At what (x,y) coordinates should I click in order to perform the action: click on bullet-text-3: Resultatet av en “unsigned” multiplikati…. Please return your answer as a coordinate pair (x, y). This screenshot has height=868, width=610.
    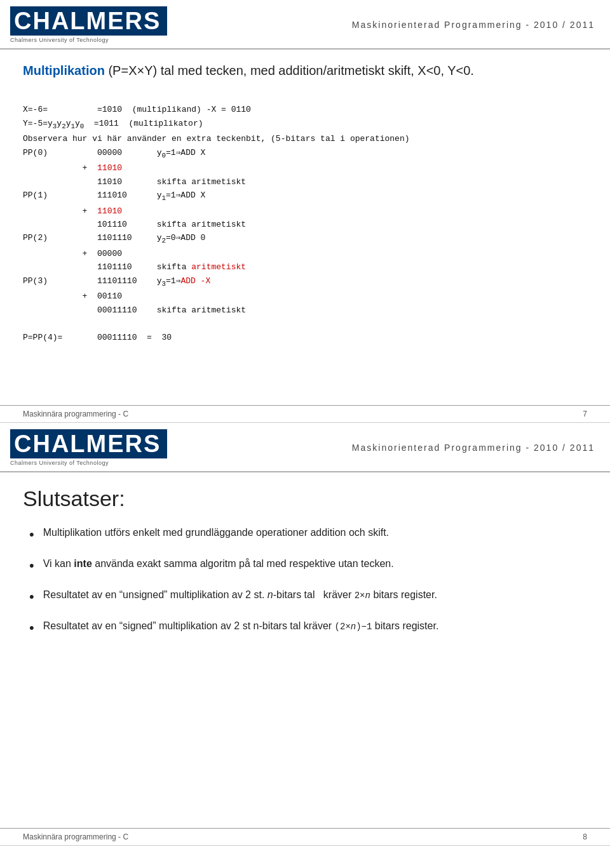
    Looking at the image, I should click on (240, 595).